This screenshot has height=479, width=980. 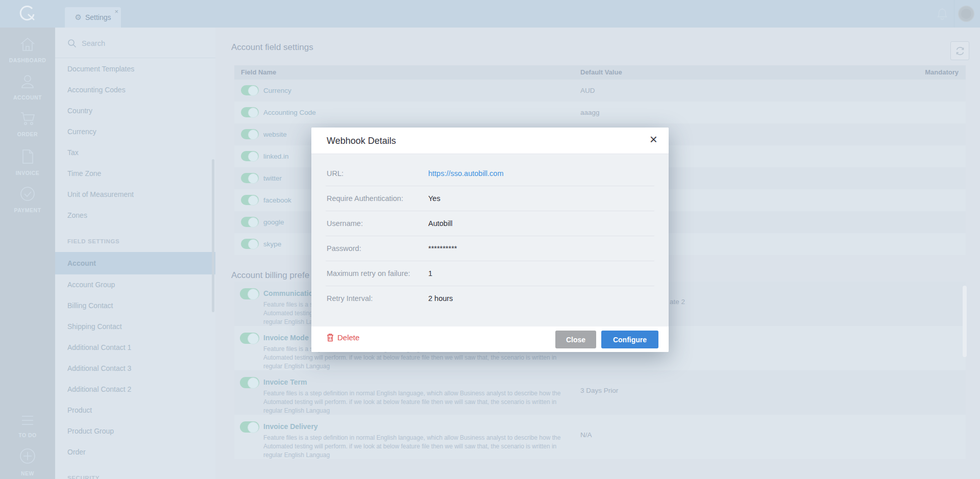 I want to click on tab-settings-label: Settings, so click(x=98, y=17).